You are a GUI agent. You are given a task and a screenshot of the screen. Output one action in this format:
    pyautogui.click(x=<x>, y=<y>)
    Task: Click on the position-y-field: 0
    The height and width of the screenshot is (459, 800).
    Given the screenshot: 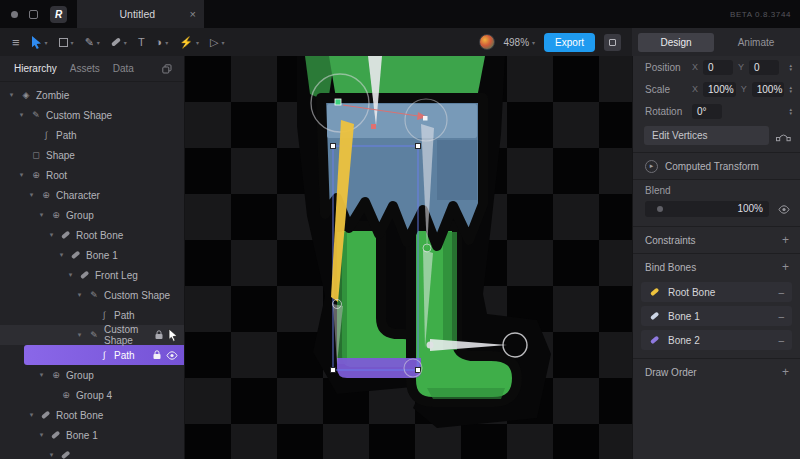 What is the action you would take?
    pyautogui.click(x=764, y=68)
    